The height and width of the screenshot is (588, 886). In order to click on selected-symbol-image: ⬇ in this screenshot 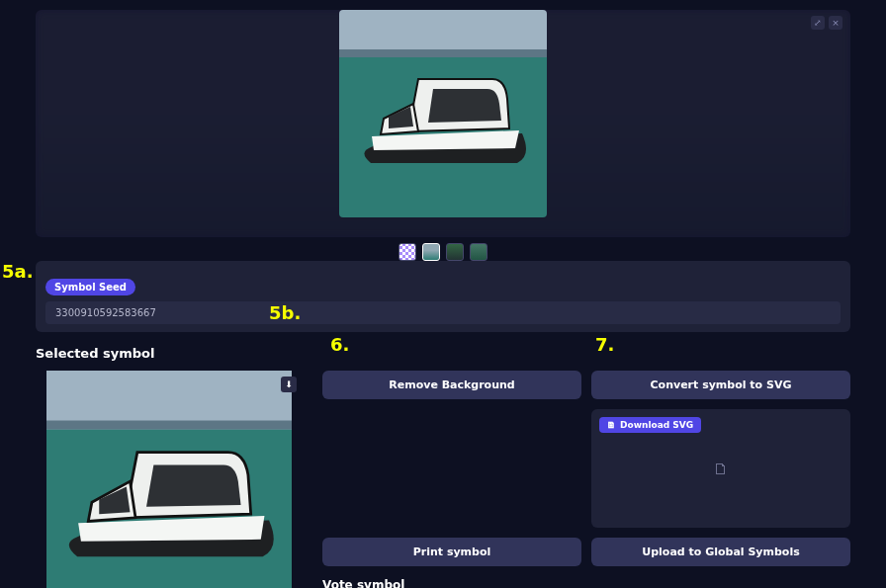, I will do `click(169, 479)`.